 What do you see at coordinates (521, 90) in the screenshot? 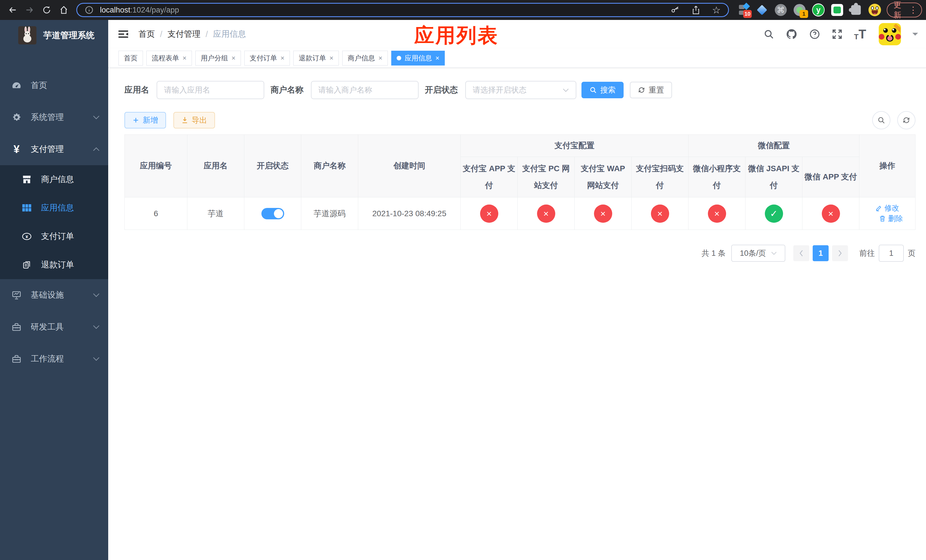
I see `status-select: 请选择开启状态` at bounding box center [521, 90].